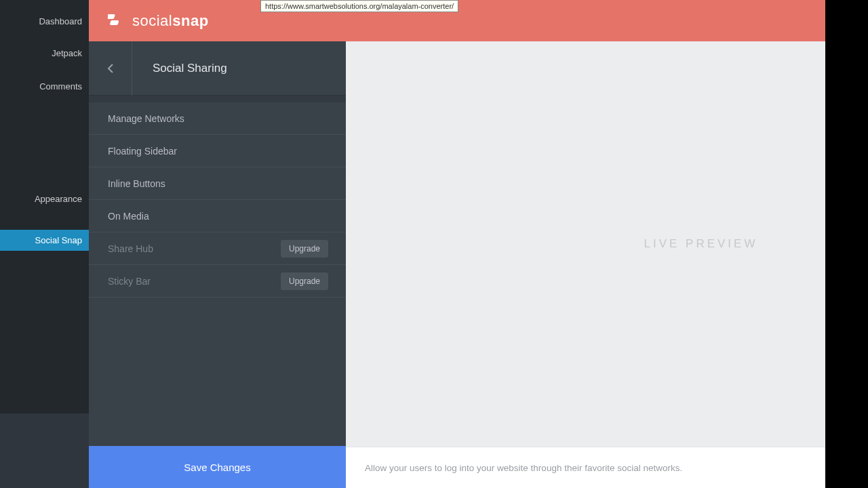 The width and height of the screenshot is (868, 488). I want to click on save-changes-button: Save Changes, so click(217, 467).